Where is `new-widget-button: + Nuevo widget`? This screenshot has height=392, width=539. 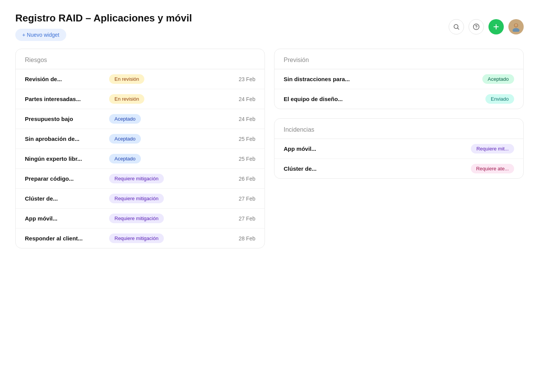 new-widget-button: + Nuevo widget is located at coordinates (41, 35).